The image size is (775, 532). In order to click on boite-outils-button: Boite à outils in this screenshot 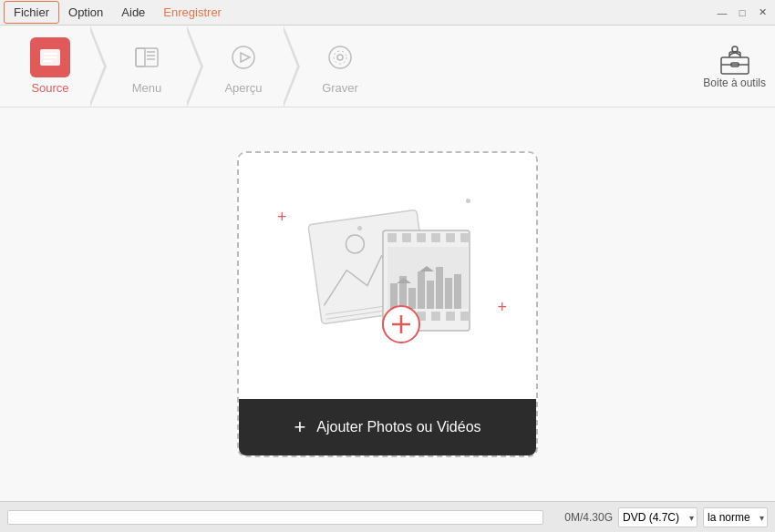, I will do `click(735, 66)`.